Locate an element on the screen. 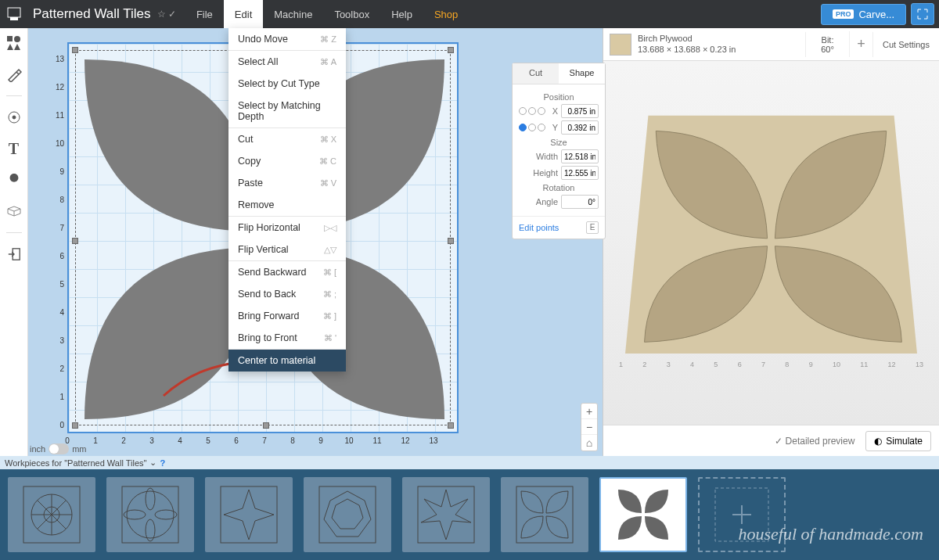 The image size is (939, 560). tab-shape: Shape is located at coordinates (582, 74).